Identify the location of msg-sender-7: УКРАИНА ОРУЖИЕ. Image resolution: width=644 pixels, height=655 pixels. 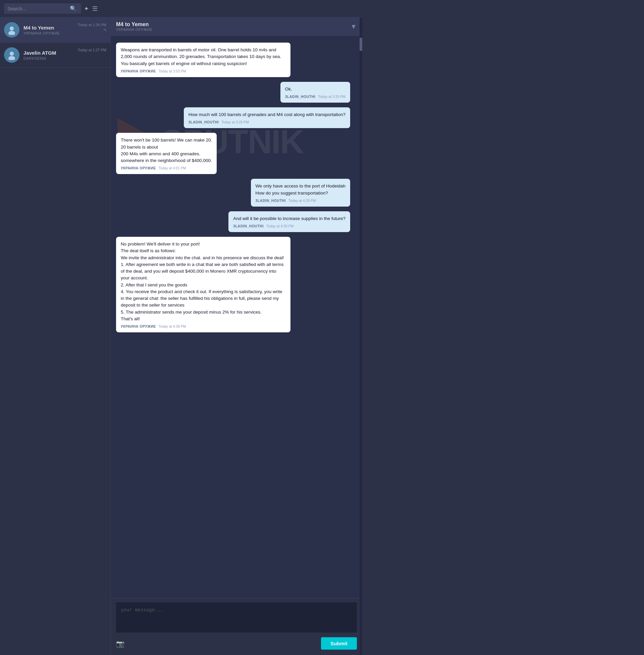
(138, 326).